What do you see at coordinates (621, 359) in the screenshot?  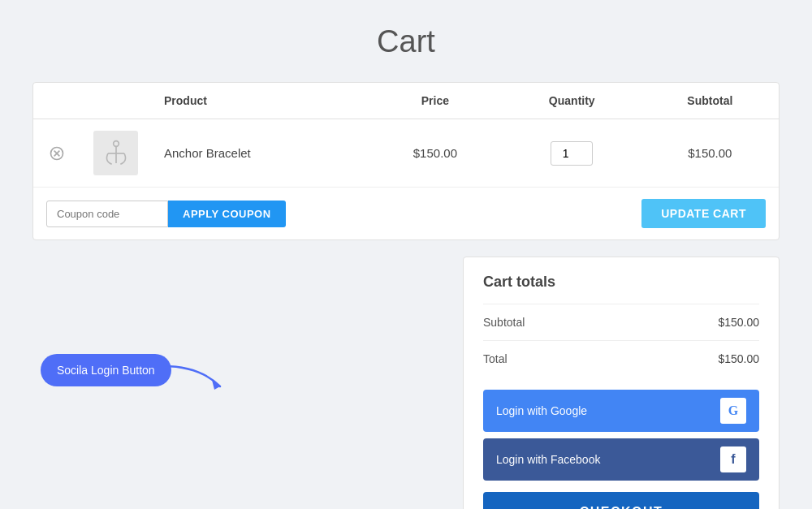 I see `total-row: Total $150.00` at bounding box center [621, 359].